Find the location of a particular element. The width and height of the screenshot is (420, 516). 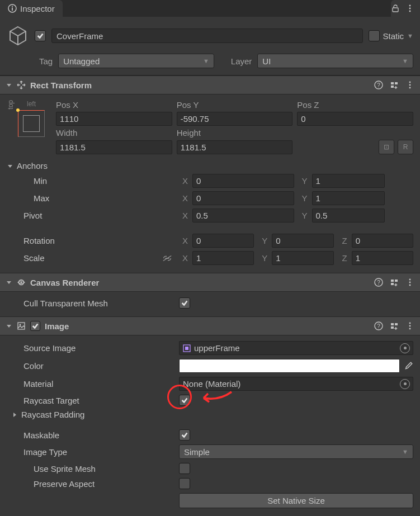

chevron-down-icon: ▼ is located at coordinates (405, 452).